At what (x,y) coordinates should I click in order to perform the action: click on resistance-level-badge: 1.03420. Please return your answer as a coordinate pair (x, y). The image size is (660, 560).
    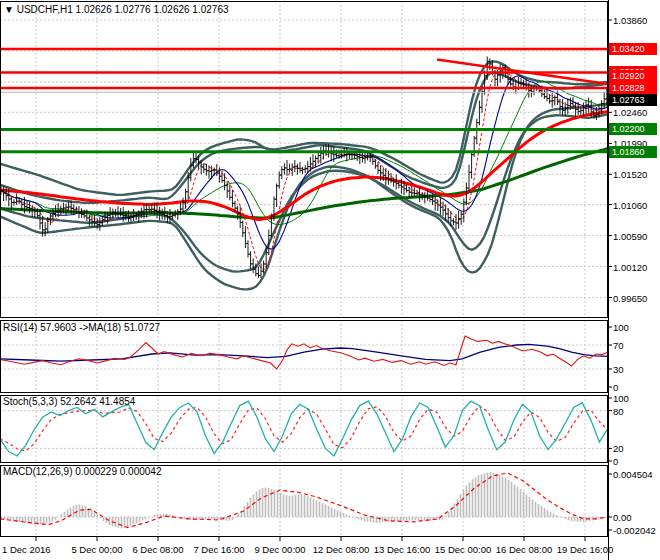
    Looking at the image, I should click on (633, 49).